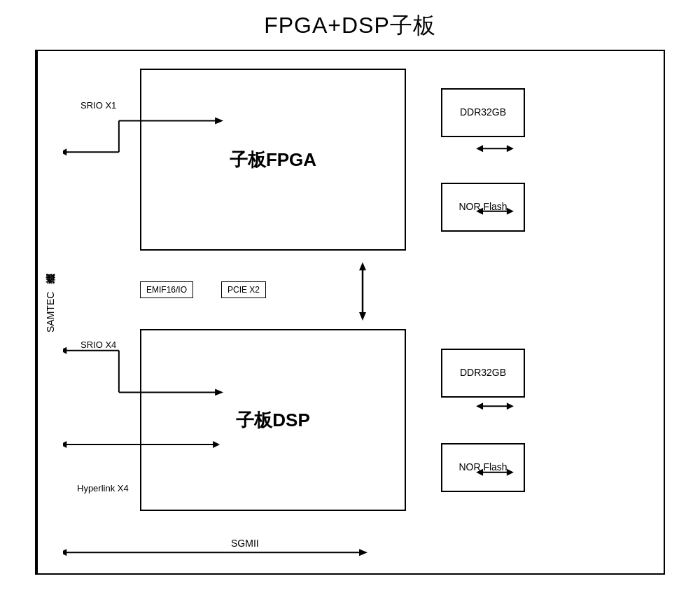 This screenshot has height=595, width=700. Describe the element at coordinates (496, 113) in the screenshot. I see `fpga-ddr3-line2: 2GB` at that location.